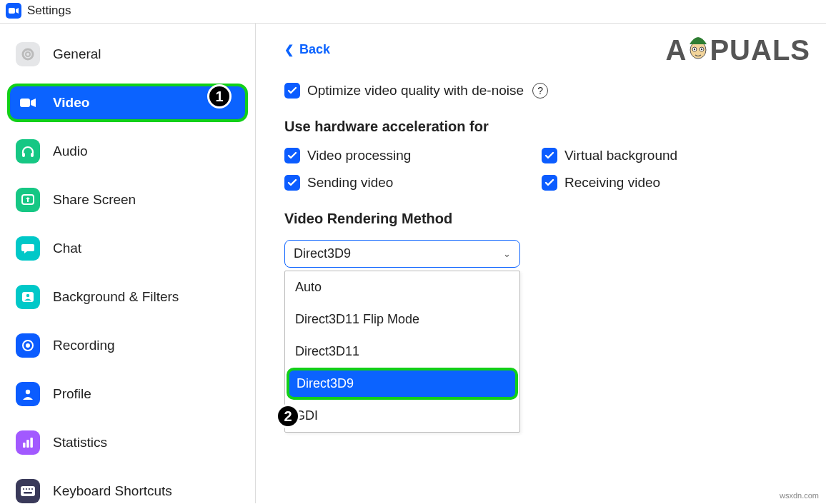  What do you see at coordinates (72, 394) in the screenshot?
I see `sidebar-item-label: Profile` at bounding box center [72, 394].